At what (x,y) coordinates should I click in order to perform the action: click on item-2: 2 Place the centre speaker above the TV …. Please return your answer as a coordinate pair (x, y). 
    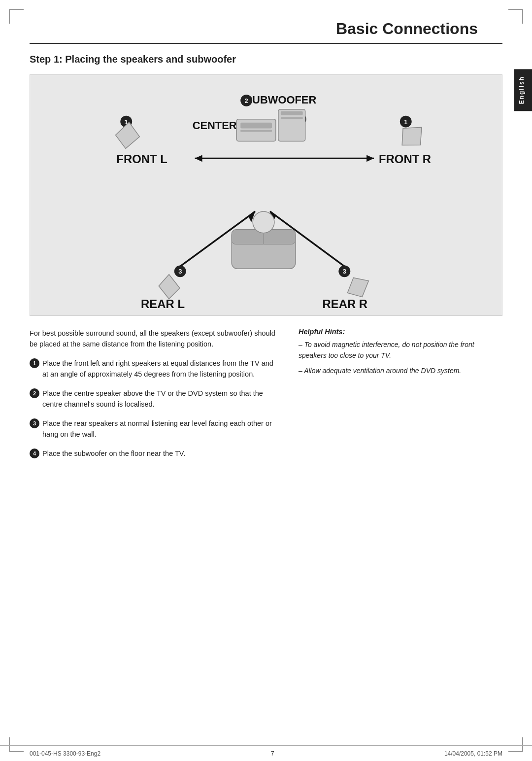
    Looking at the image, I should click on (154, 399).